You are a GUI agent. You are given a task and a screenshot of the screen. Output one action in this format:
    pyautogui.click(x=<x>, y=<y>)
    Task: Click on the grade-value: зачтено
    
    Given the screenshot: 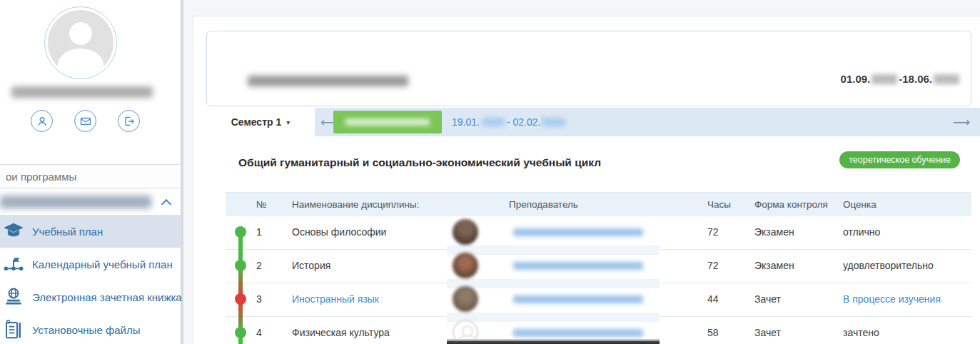 What is the action you would take?
    pyautogui.click(x=861, y=330)
    